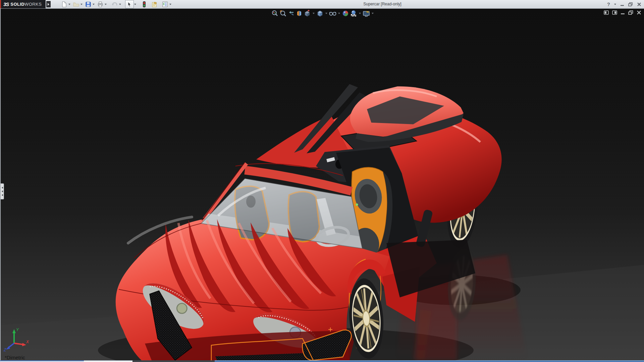 The width and height of the screenshot is (644, 362). Describe the element at coordinates (429, 361) in the screenshot. I see `taskbar-edge` at that location.